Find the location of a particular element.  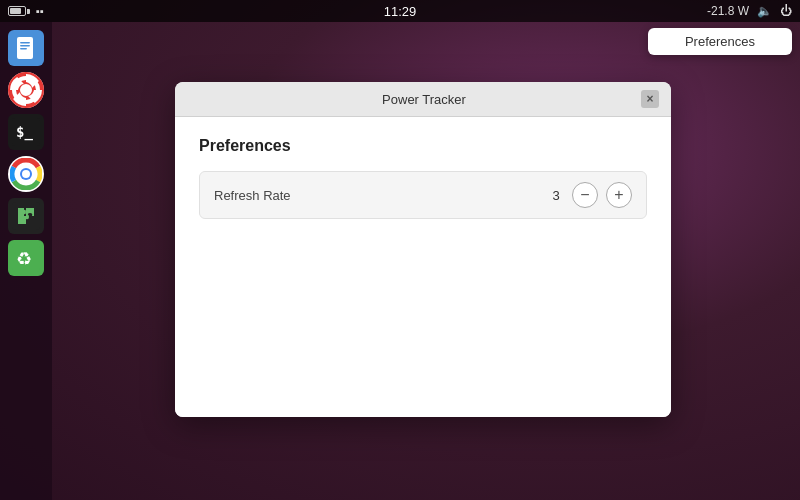

files-icon is located at coordinates (26, 48).